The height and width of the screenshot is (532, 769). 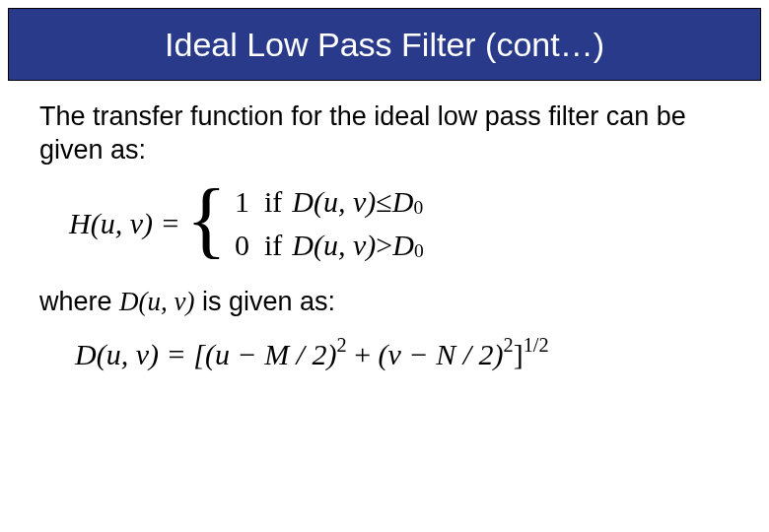 What do you see at coordinates (508, 345) in the screenshot?
I see `dist-term2-exp: 2` at bounding box center [508, 345].